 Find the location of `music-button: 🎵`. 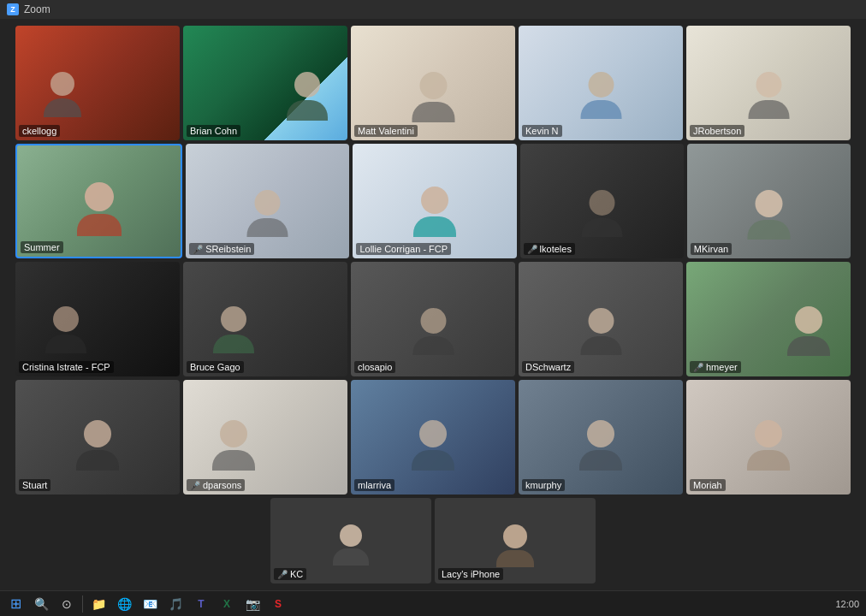

music-button: 🎵 is located at coordinates (175, 604).